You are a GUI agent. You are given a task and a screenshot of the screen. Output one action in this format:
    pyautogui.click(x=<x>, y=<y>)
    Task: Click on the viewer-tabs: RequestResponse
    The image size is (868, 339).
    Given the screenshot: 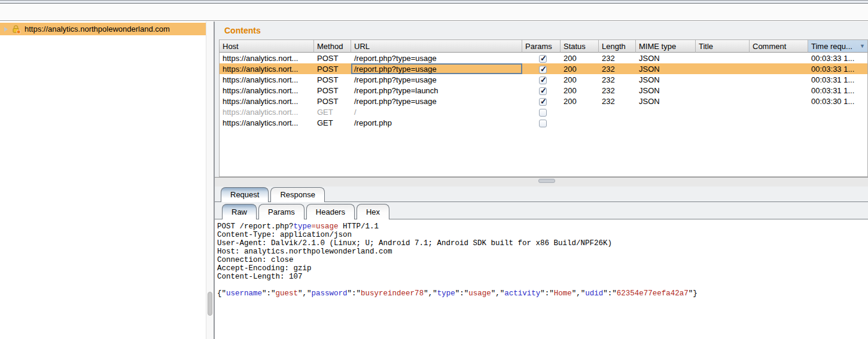 What is the action you would take?
    pyautogui.click(x=541, y=194)
    